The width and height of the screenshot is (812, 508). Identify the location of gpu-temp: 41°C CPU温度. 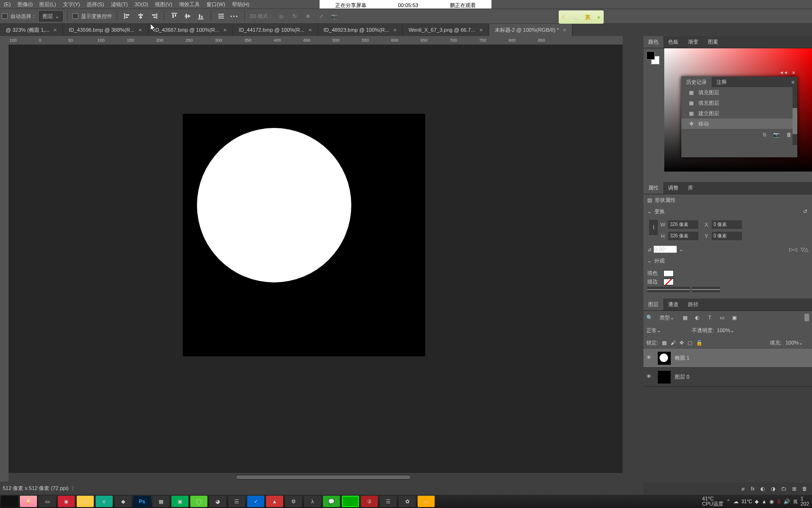
(713, 501).